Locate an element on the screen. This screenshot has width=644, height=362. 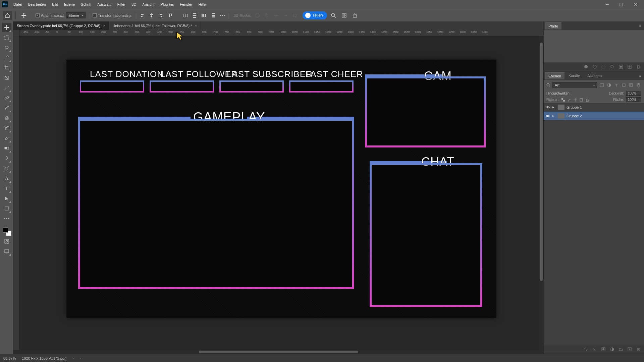
align-right-button is located at coordinates (161, 15).